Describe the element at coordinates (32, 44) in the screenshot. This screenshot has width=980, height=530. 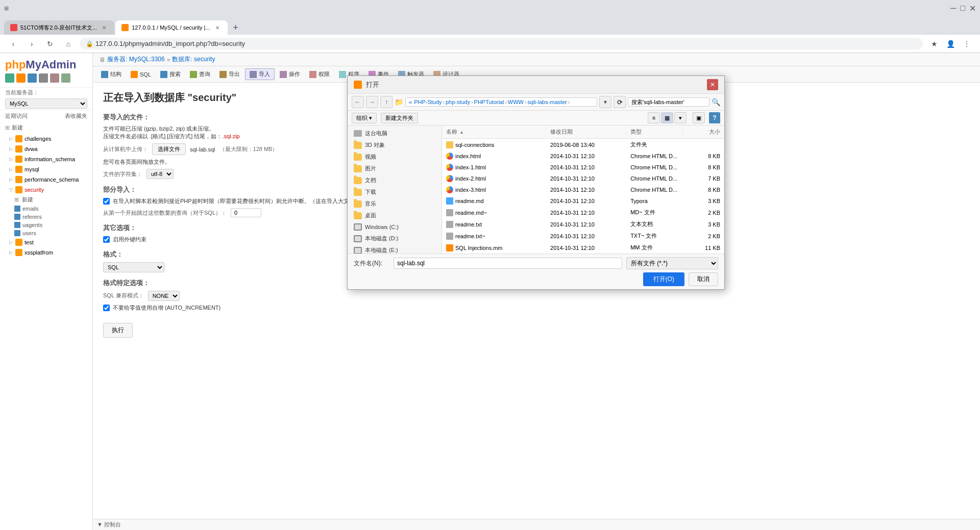
I see `forward-btn: ›` at that location.